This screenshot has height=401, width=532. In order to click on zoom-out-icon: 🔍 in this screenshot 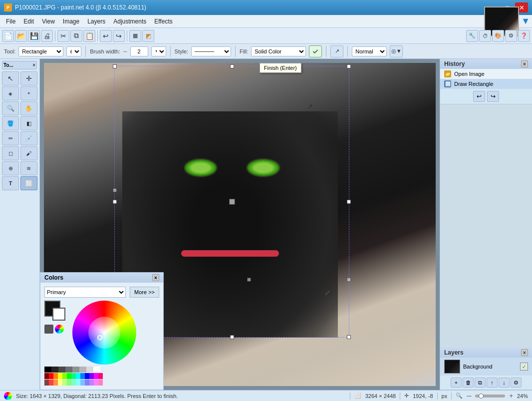, I will do `click(459, 396)`.